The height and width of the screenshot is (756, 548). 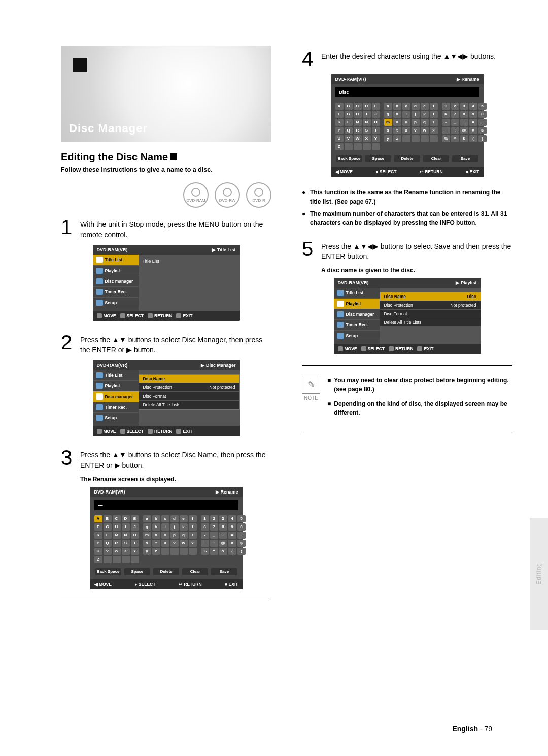 I want to click on step-3: 3 Press the ▲▼ buttons to select Disc Na…, so click(x=166, y=459).